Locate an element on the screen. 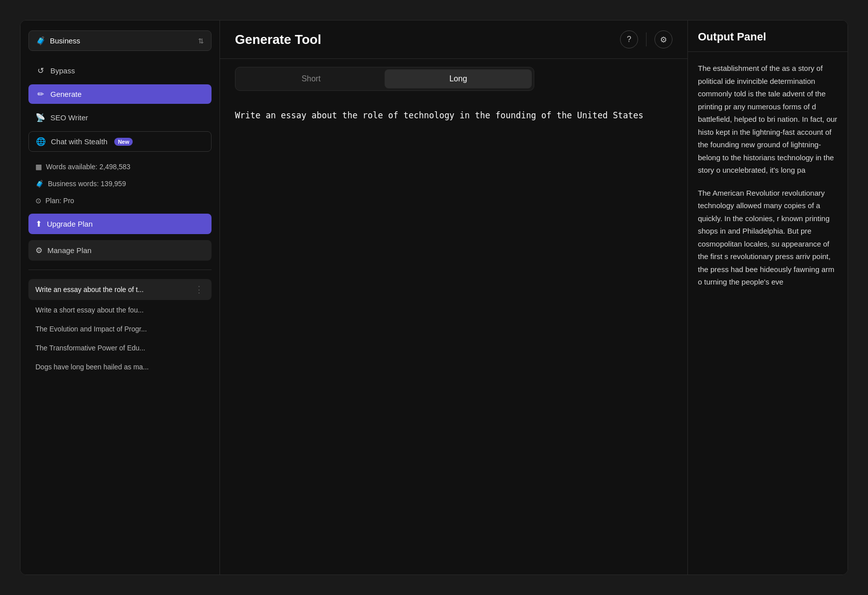 The image size is (868, 595). header-divider is located at coordinates (647, 39).